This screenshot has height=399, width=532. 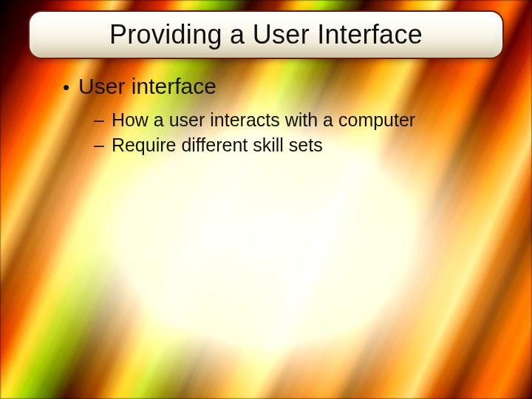 I want to click on title-bar: Providing a User Interface, so click(x=266, y=35).